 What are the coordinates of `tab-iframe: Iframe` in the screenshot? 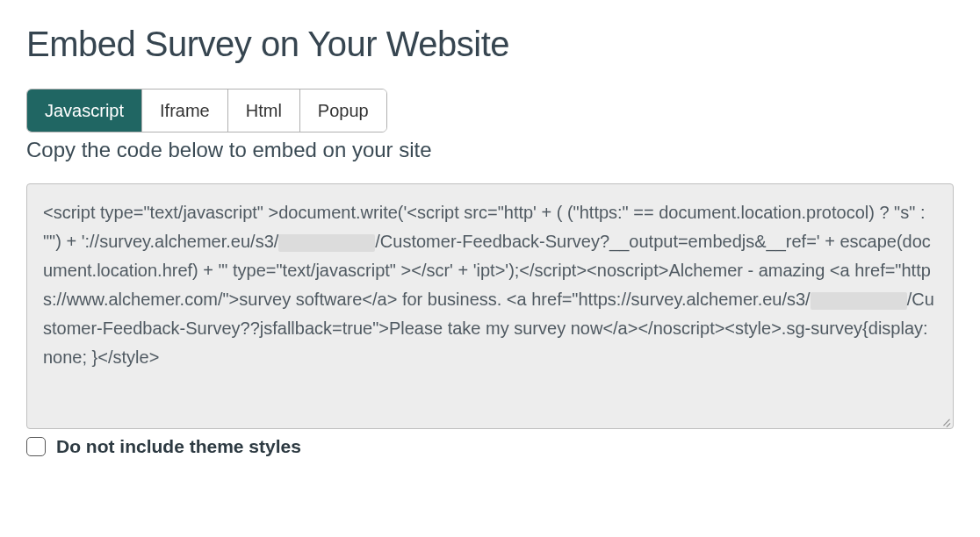 It's located at (185, 111).